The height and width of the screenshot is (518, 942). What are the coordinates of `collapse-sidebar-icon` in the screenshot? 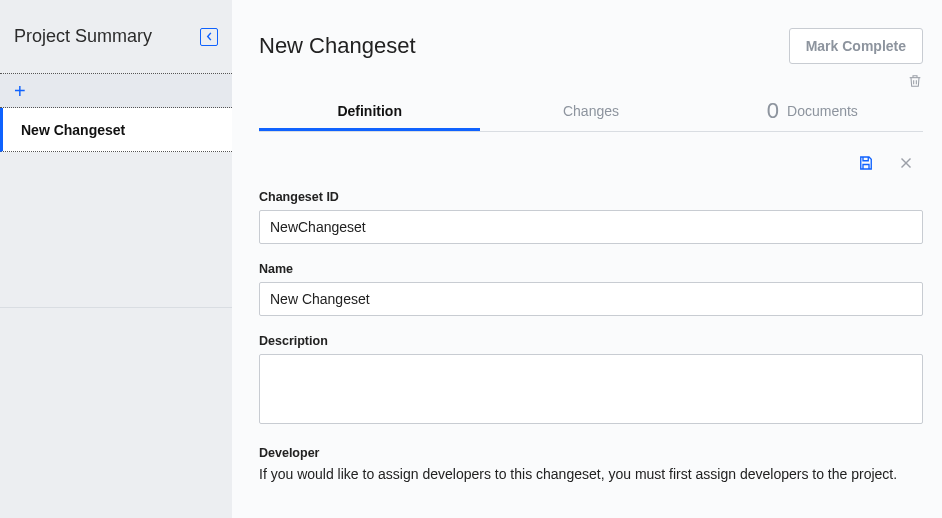 It's located at (209, 37).